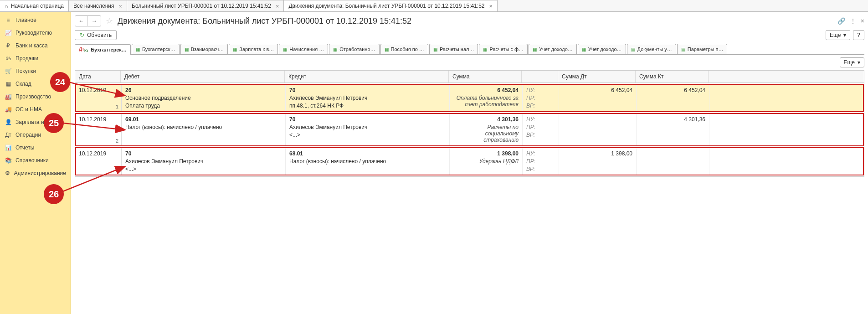 The height and width of the screenshot is (314, 868). Describe the element at coordinates (98, 77) in the screenshot. I see `col-date: Дата` at that location.